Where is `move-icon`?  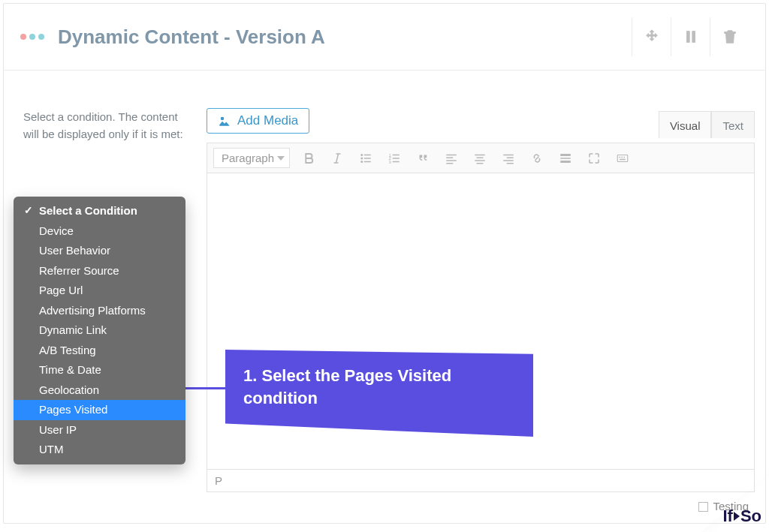
move-icon is located at coordinates (652, 37).